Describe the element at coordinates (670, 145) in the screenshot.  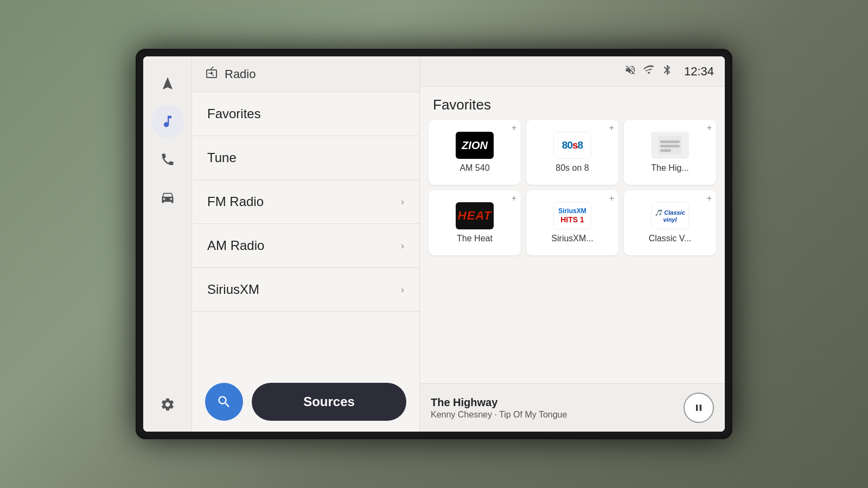
I see `fav-logo-highway` at that location.